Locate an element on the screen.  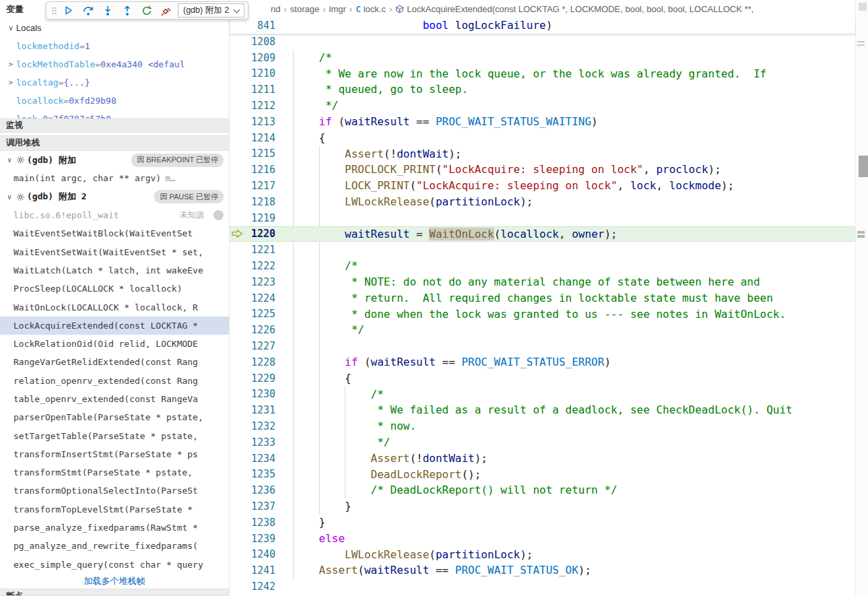
line-number: 1231 is located at coordinates (260, 410).